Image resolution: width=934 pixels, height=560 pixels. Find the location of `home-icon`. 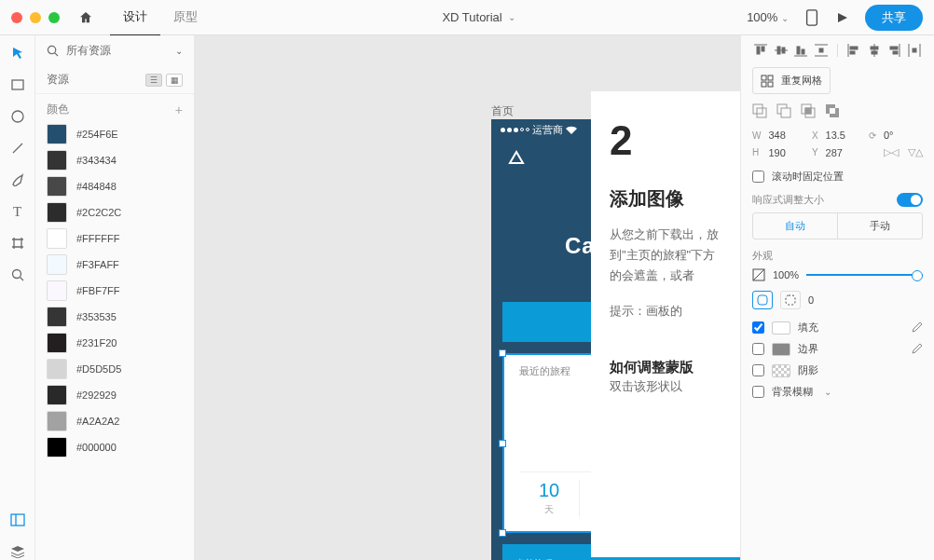

home-icon is located at coordinates (86, 18).